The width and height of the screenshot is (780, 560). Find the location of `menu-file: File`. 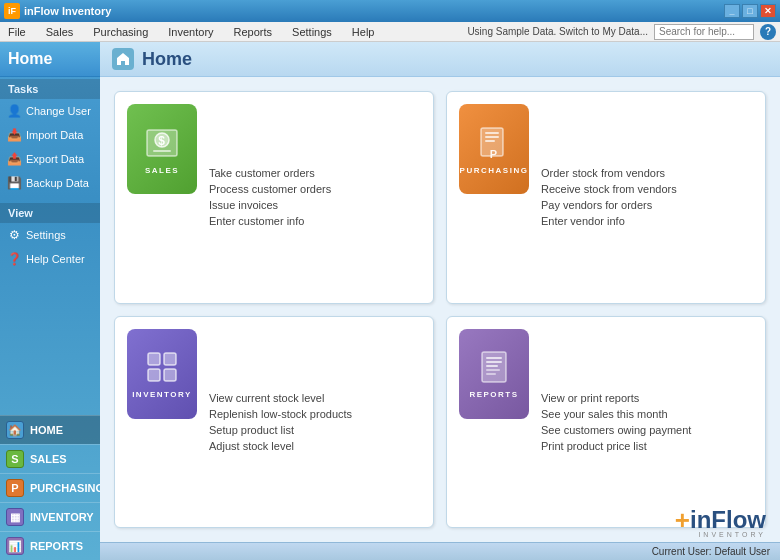

menu-file: File is located at coordinates (17, 32).